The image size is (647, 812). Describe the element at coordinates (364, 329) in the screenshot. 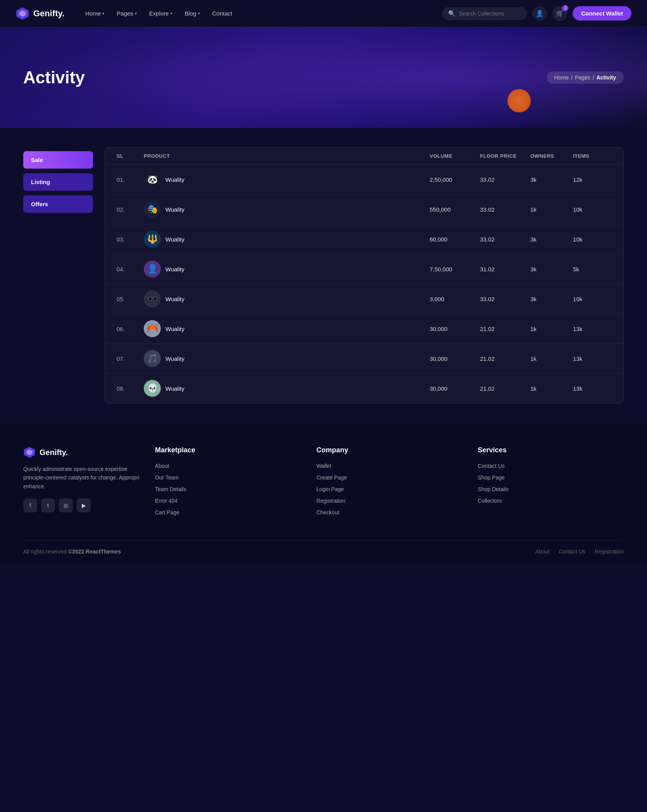

I see `table-row: 06. 🦰 Wuality 30,000 21.02 1k 13k` at that location.